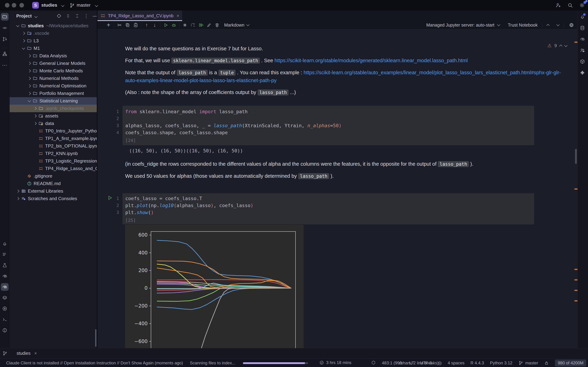 The image size is (588, 367). Describe the element at coordinates (339, 363) in the screenshot. I see `time-tracked: 3 hrs 18 mins` at that location.